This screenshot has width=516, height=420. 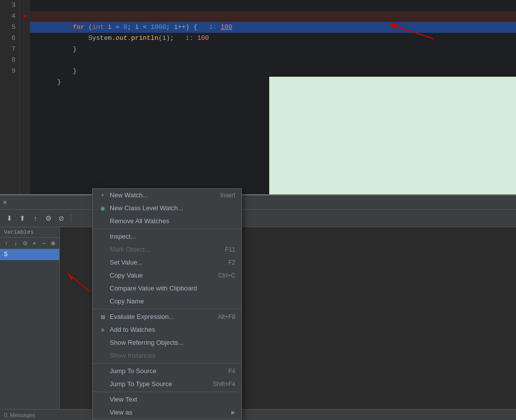 What do you see at coordinates (103, 250) in the screenshot?
I see `empty-icon3` at bounding box center [103, 250].